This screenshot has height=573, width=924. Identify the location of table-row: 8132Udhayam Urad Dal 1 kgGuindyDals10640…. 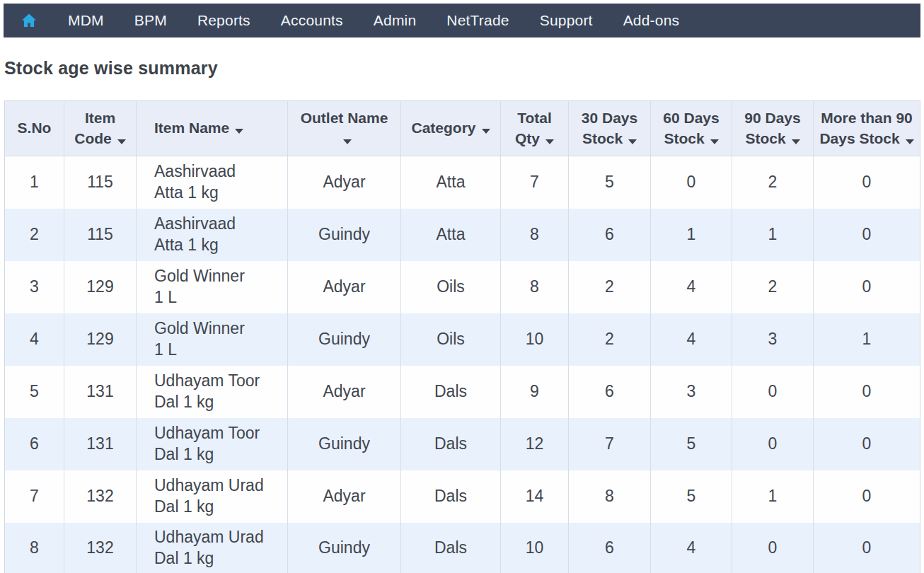
(463, 548).